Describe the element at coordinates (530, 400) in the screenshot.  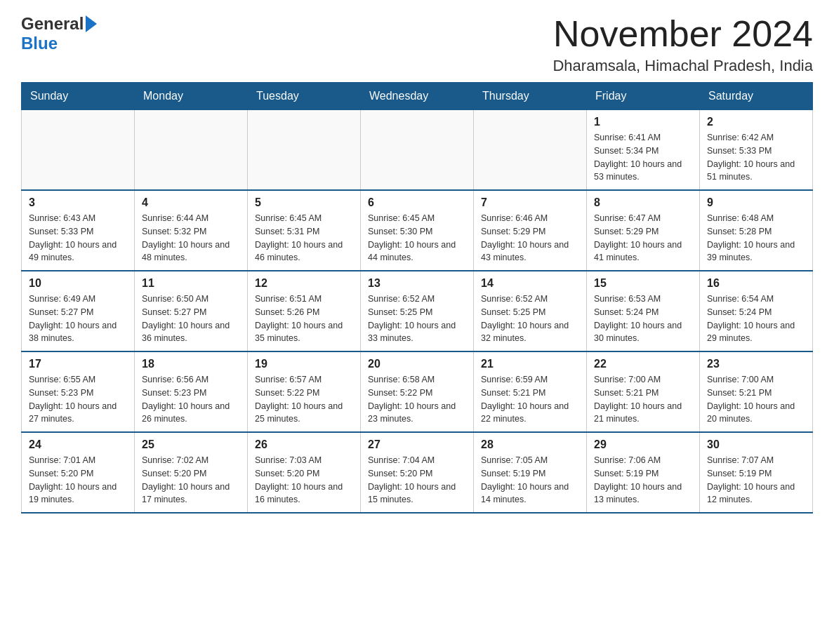
I see `day-info: Sunrise: 6:59 AMSunset: 5:21 PMDaylight:…` at that location.